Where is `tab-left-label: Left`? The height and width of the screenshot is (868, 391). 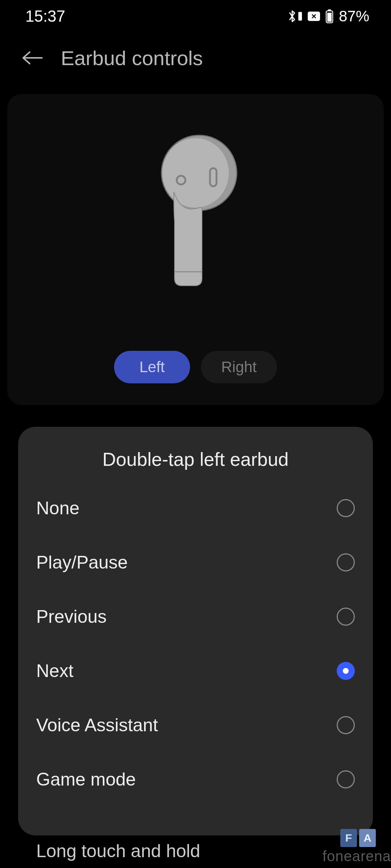 tab-left-label: Left is located at coordinates (152, 367).